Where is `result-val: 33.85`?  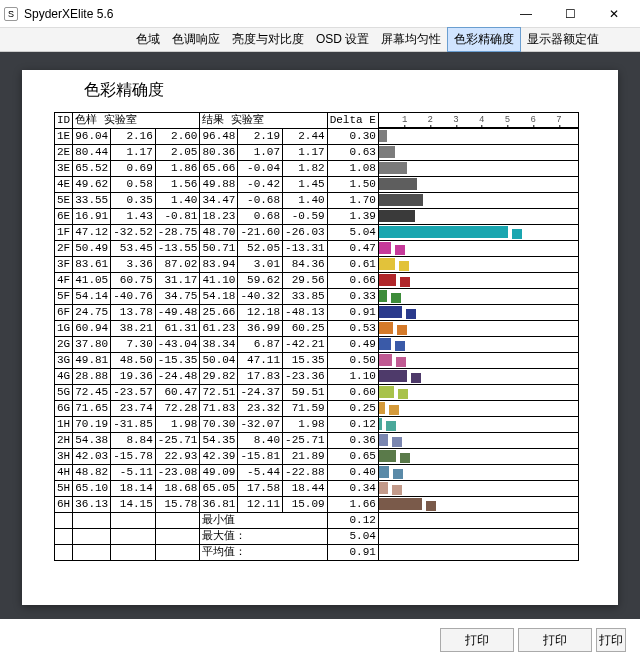
result-val: 33.85 is located at coordinates (306, 297).